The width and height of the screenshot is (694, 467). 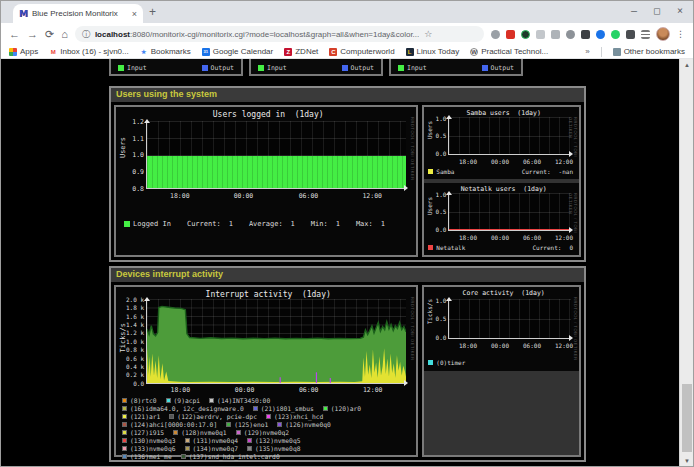 What do you see at coordinates (266, 181) in the screenshot?
I see `users-logged-in-graph: Users logged in (1day) Users 1.21.11.00.…` at bounding box center [266, 181].